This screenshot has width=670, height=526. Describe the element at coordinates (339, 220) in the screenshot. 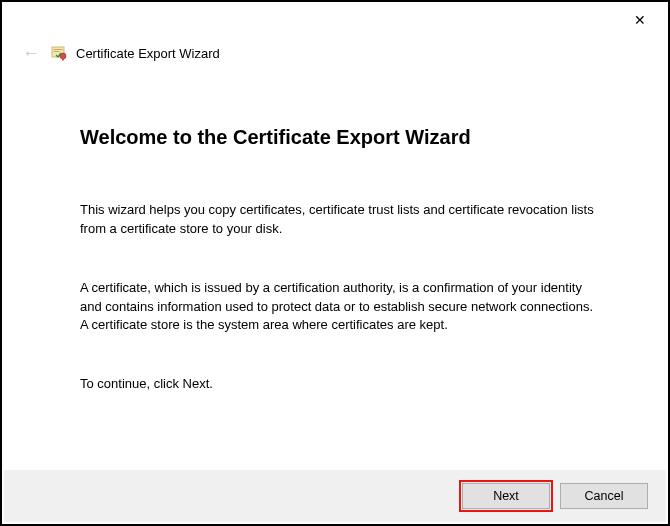

I see `intro-paragraph-1: This wizard helps you copy certificates,…` at that location.